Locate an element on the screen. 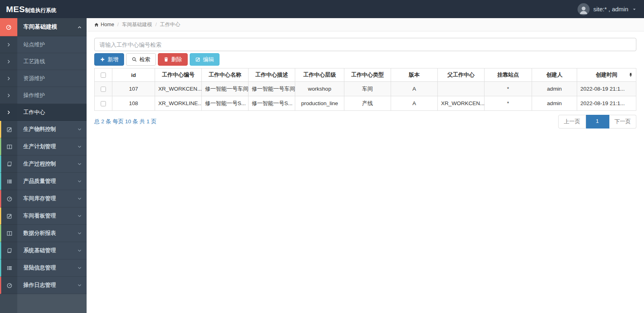 This screenshot has height=313, width=644. sidebar-group-label: 生产计划管理 is located at coordinates (39, 147).